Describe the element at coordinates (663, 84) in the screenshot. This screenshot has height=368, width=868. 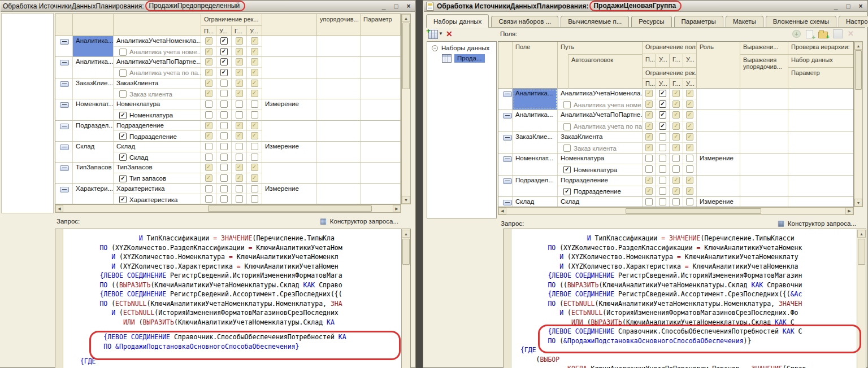
I see `column-header-check-u3: У...` at that location.